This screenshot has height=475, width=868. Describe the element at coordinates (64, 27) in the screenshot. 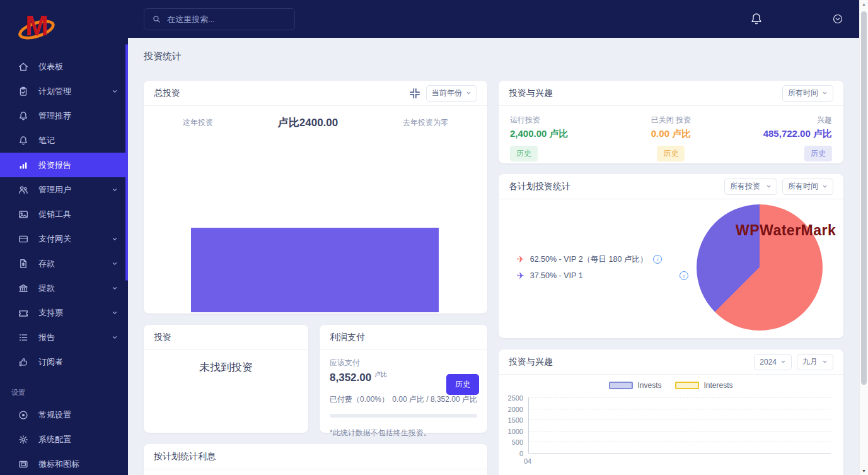

I see `logo-area: M` at that location.